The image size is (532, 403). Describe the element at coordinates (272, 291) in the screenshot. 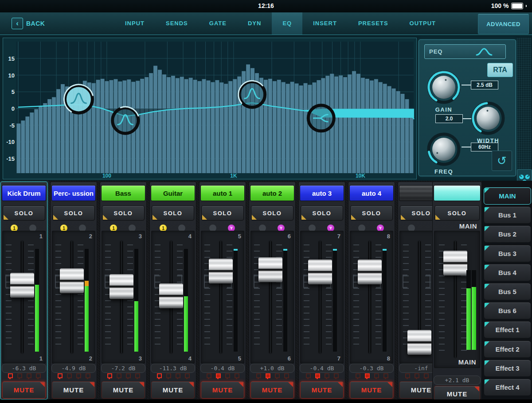

I see `channel-strip-6: auto 2SOLOY66+1.0 dBMUTE` at that location.